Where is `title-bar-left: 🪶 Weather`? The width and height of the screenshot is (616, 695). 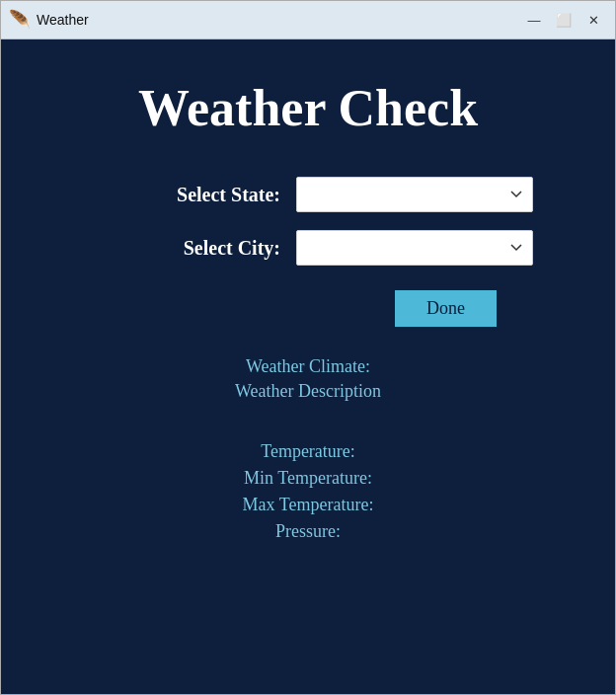
title-bar-left: 🪶 Weather is located at coordinates (49, 20).